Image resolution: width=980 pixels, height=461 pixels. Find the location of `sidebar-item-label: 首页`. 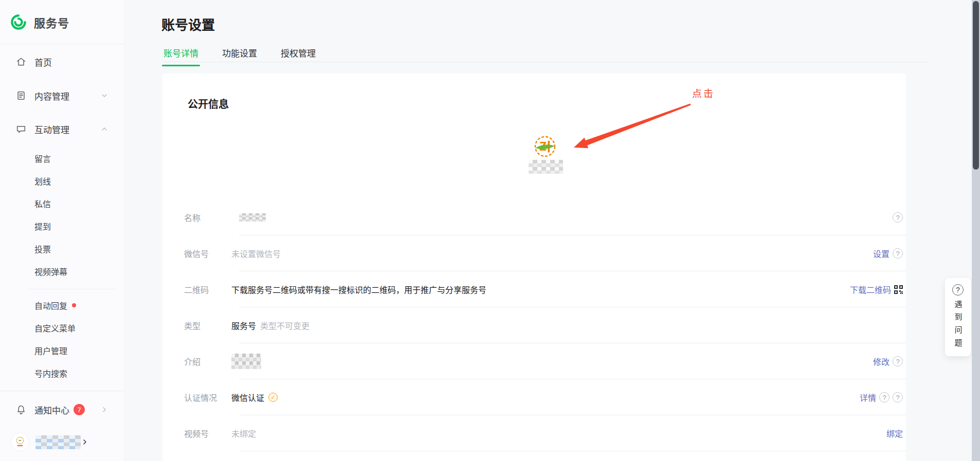

sidebar-item-label: 首页 is located at coordinates (43, 62).